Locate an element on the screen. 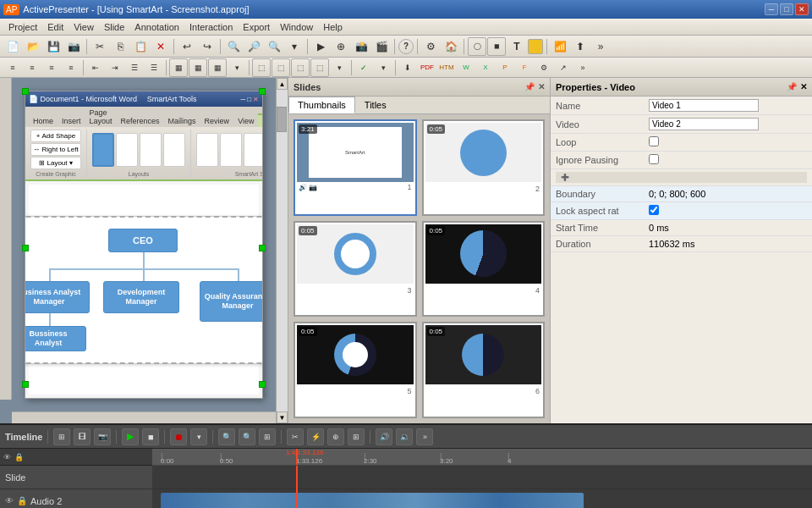 The width and height of the screenshot is (812, 508). shape2-button: ◼ is located at coordinates (497, 47).